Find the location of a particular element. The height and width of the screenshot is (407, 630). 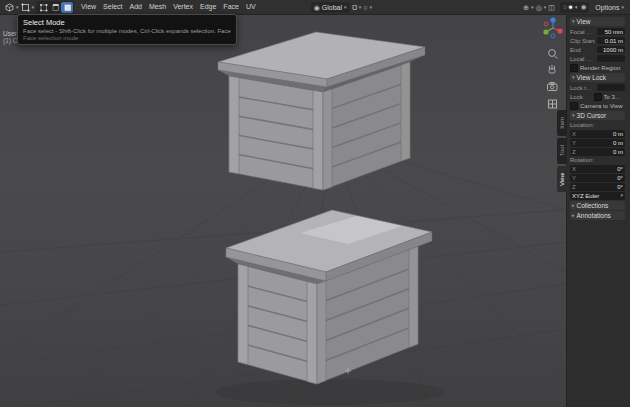

cursor-location-x-field: X 0 m is located at coordinates (598, 134).